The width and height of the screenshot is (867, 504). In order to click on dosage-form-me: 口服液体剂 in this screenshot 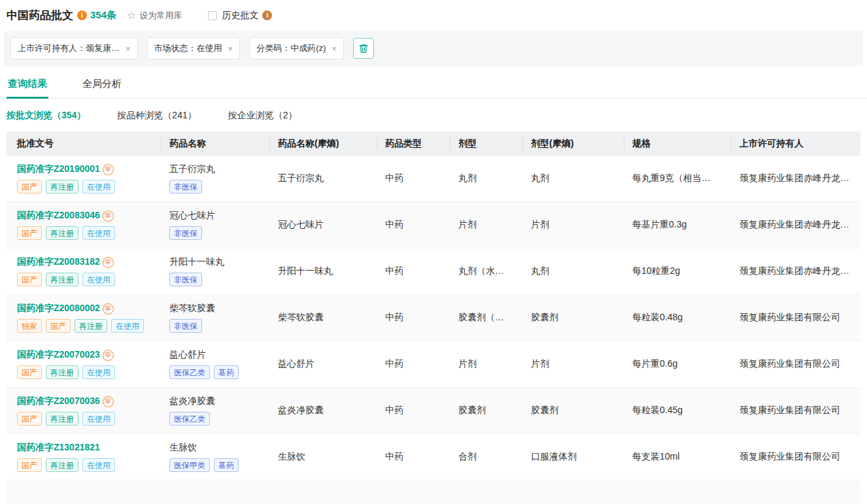, I will do `click(574, 457)`.